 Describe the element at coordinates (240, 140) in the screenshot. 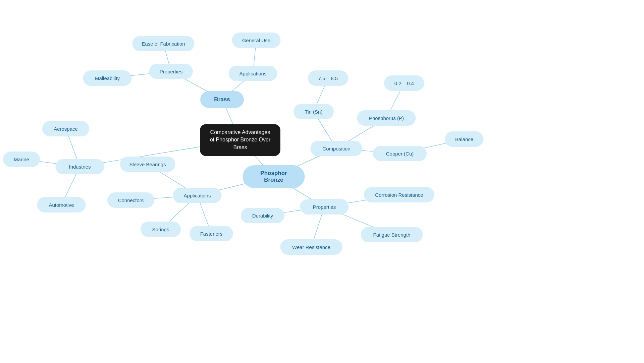

I see `node-center: Comparative Advantages of Phosphor Bronz…` at that location.